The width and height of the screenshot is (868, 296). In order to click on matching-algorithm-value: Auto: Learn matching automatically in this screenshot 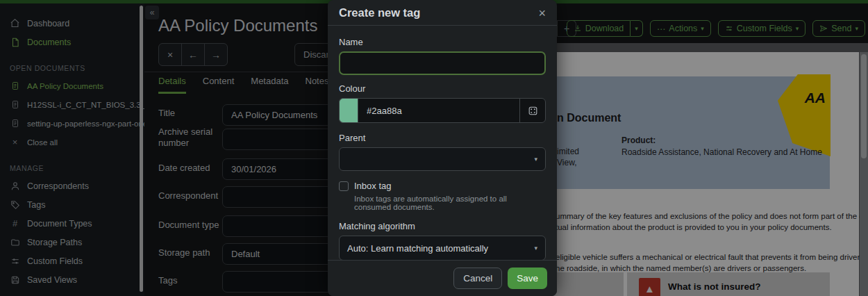, I will do `click(418, 249)`.